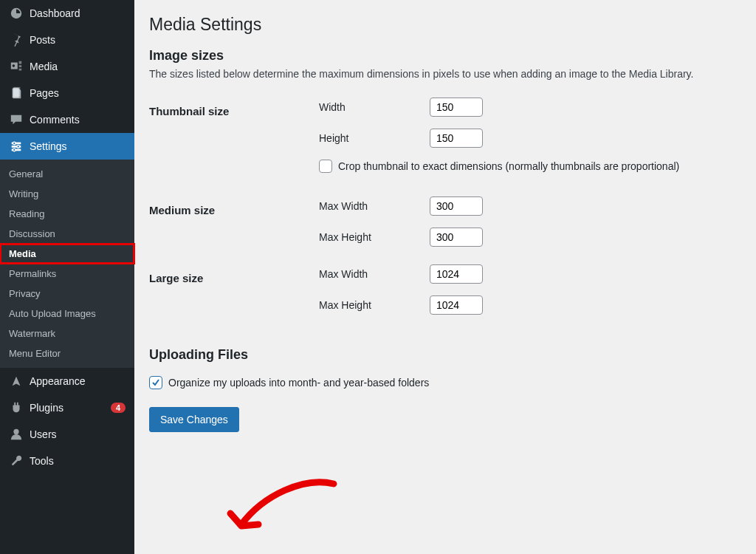 The width and height of the screenshot is (756, 554). What do you see at coordinates (78, 66) in the screenshot?
I see `menu-label: Media` at bounding box center [78, 66].